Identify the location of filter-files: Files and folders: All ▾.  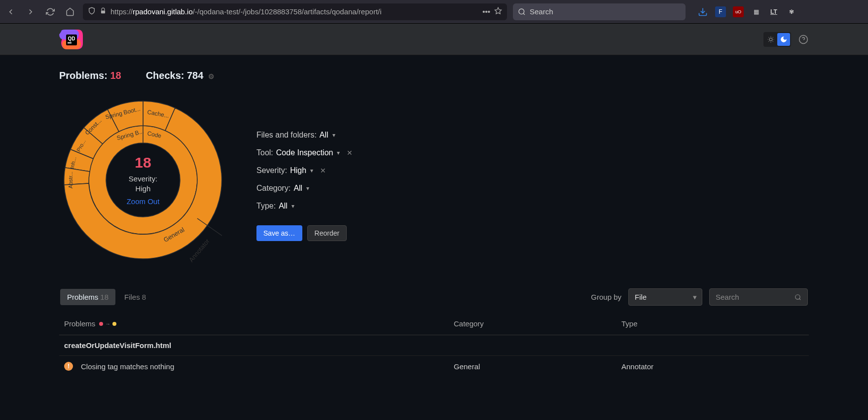
(305, 135).